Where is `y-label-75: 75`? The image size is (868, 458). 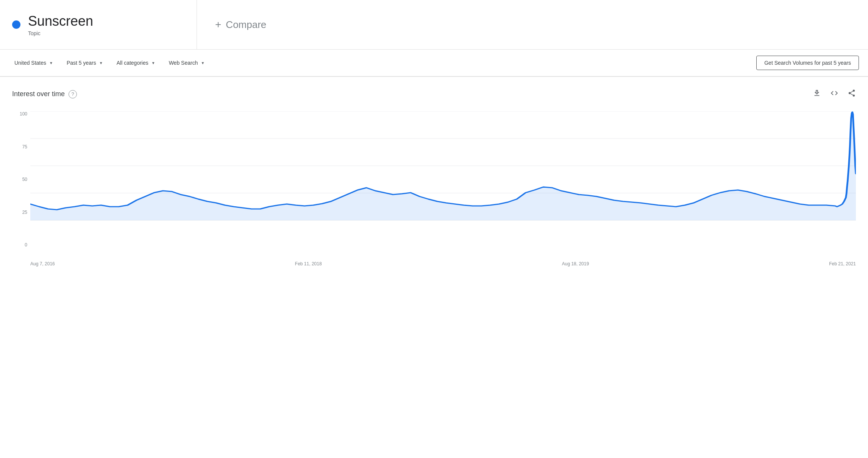
y-label-75: 75 is located at coordinates (21, 147).